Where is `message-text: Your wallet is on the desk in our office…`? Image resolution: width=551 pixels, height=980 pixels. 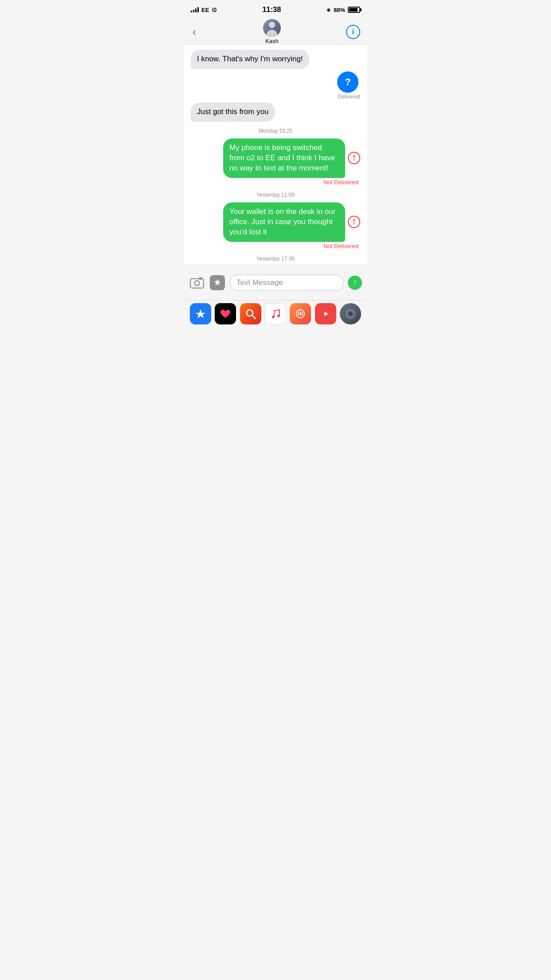 message-text: Your wallet is on the desk in our office… is located at coordinates (282, 222).